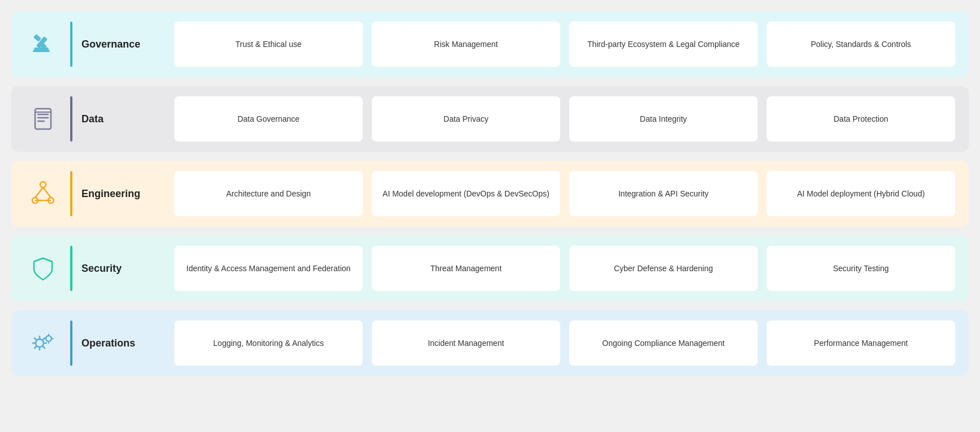 The width and height of the screenshot is (980, 432). What do you see at coordinates (565, 119) in the screenshot?
I see `data-cards: Data Governance Data Privacy Data Integr…` at bounding box center [565, 119].